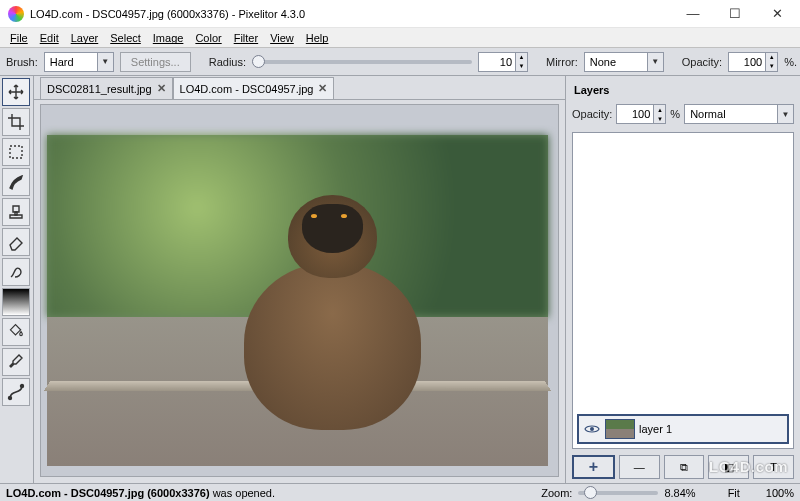 This screenshot has height=501, width=800. I want to click on brush-label: Brush:, so click(22, 62).